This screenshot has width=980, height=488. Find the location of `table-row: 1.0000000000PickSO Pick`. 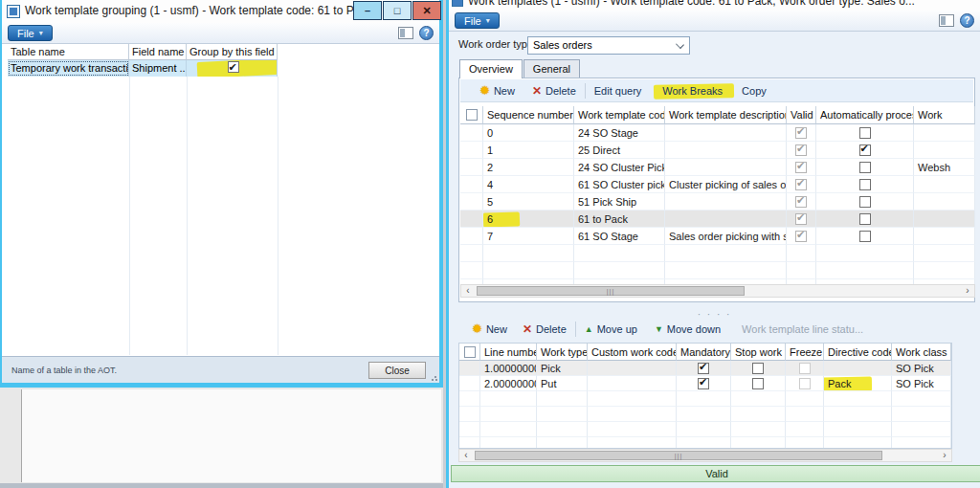

table-row: 1.0000000000PickSO Pick is located at coordinates (705, 368).